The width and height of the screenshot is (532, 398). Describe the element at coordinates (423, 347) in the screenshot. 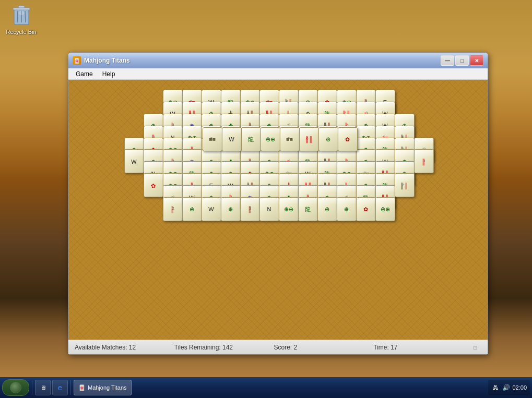

I see `time-display: Time: 17` at that location.